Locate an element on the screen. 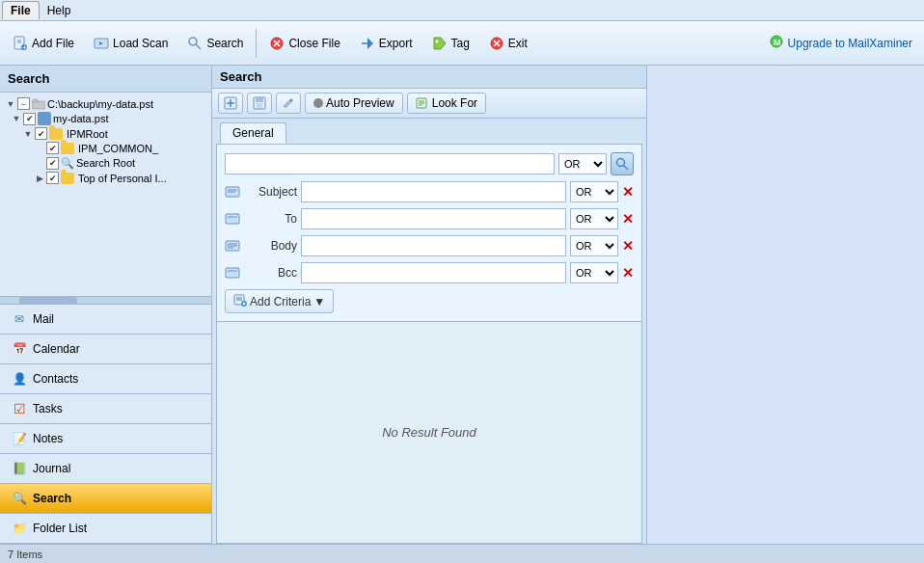  to-label: To is located at coordinates (270, 219).